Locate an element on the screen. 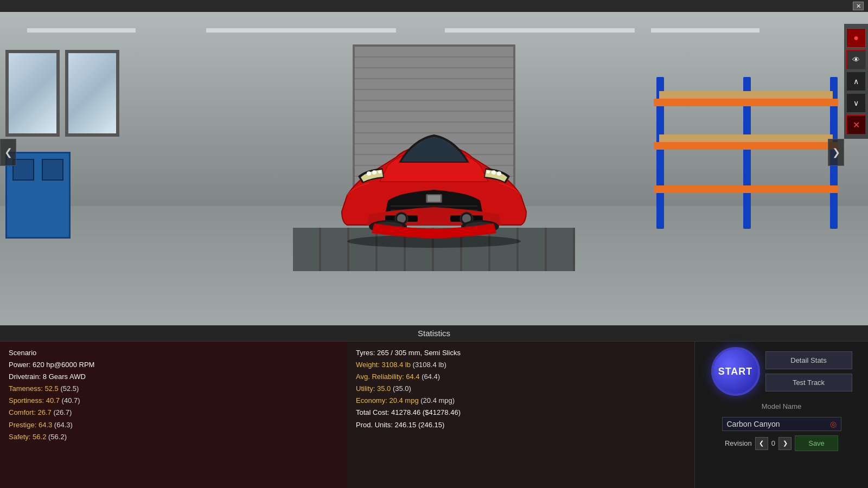  test-track-button: Test Track is located at coordinates (809, 383).